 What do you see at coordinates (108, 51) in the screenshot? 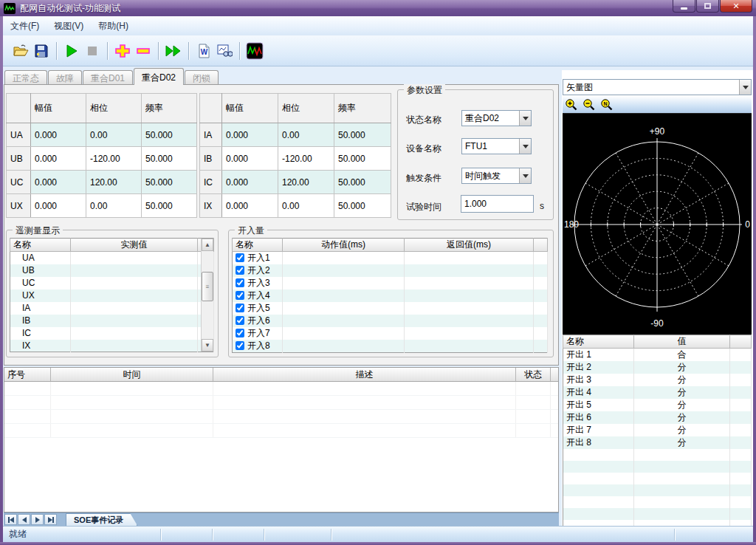
I see `toolbar-separator` at bounding box center [108, 51].